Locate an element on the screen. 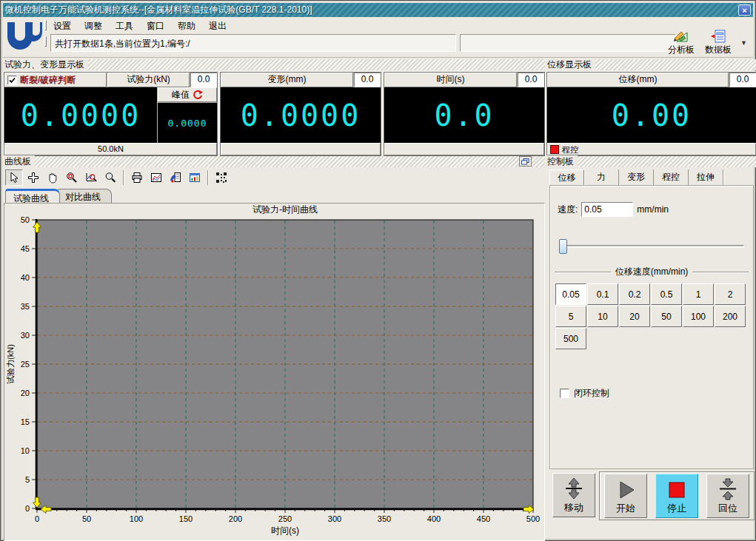  data-panel-button: 数据板 is located at coordinates (718, 43).